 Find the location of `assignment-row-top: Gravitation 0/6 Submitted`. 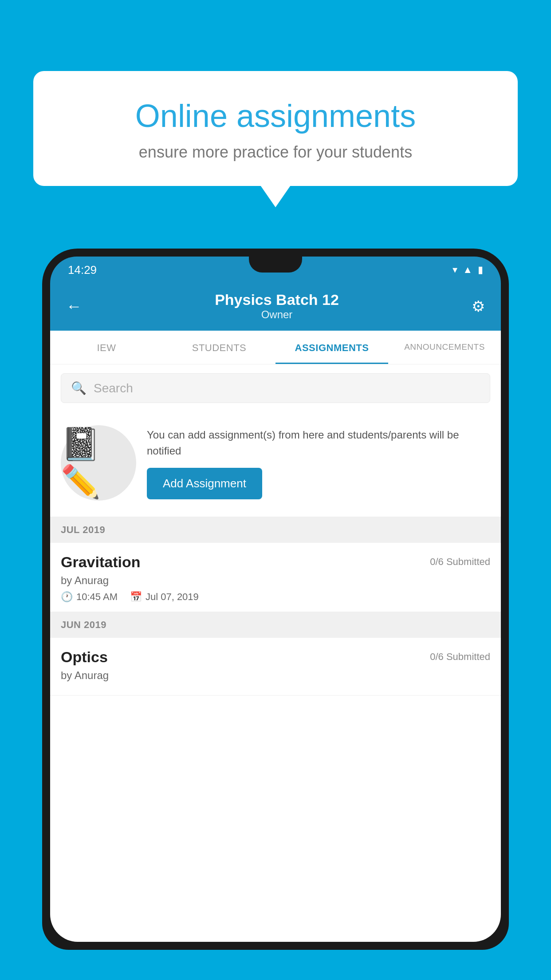

assignment-row-top: Gravitation 0/6 Submitted is located at coordinates (276, 562).